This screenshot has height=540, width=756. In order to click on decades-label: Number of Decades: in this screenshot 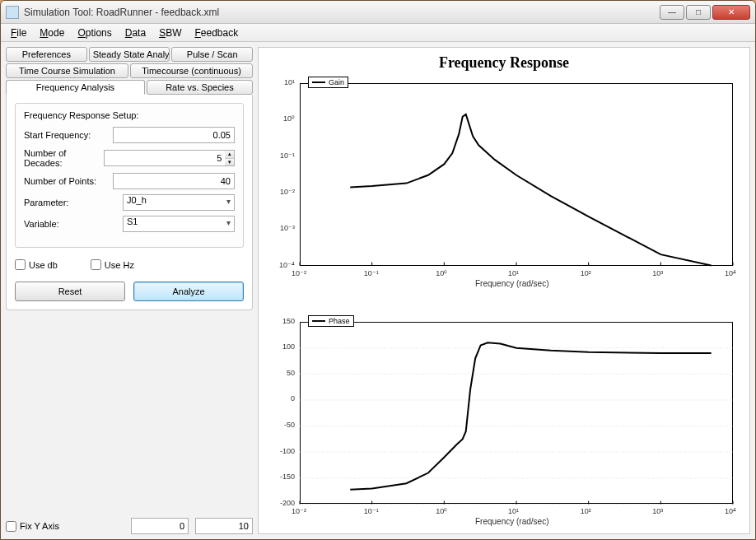, I will do `click(64, 158)`.